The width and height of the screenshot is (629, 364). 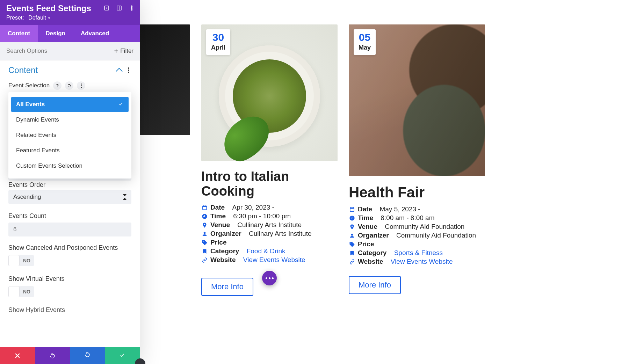 What do you see at coordinates (70, 197) in the screenshot?
I see `events-order-select: Ascending` at bounding box center [70, 197].